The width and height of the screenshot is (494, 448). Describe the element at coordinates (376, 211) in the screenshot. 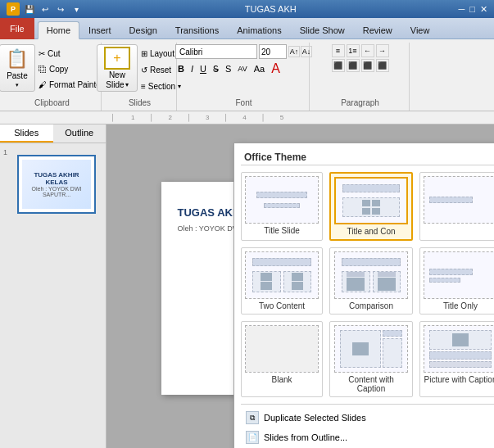

I see `lt-icon4` at that location.